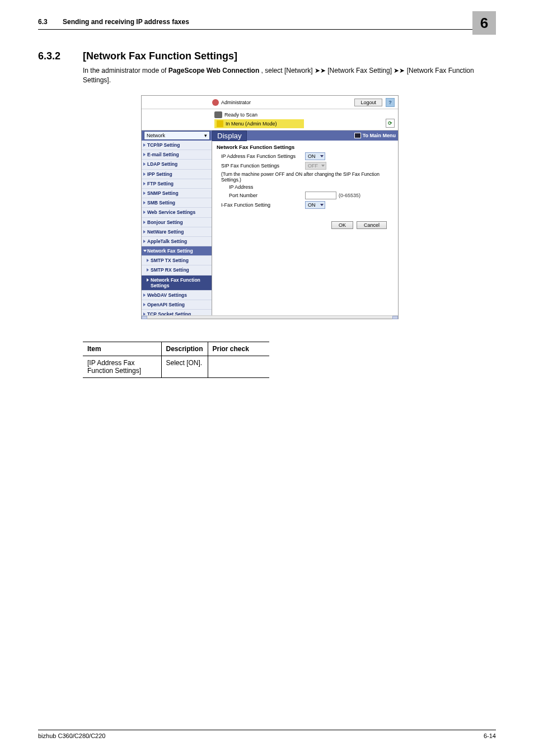 This screenshot has height=756, width=534. What do you see at coordinates (251, 124) in the screenshot?
I see `status-menu: In Menu (Admin Mode)` at bounding box center [251, 124].